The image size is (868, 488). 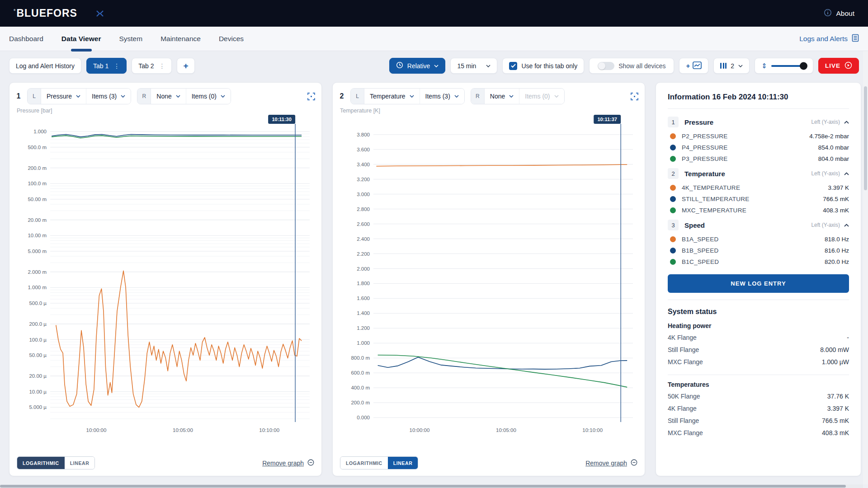 What do you see at coordinates (836, 211) in the screenshot?
I see `channel-value: 408.3 mK` at bounding box center [836, 211].